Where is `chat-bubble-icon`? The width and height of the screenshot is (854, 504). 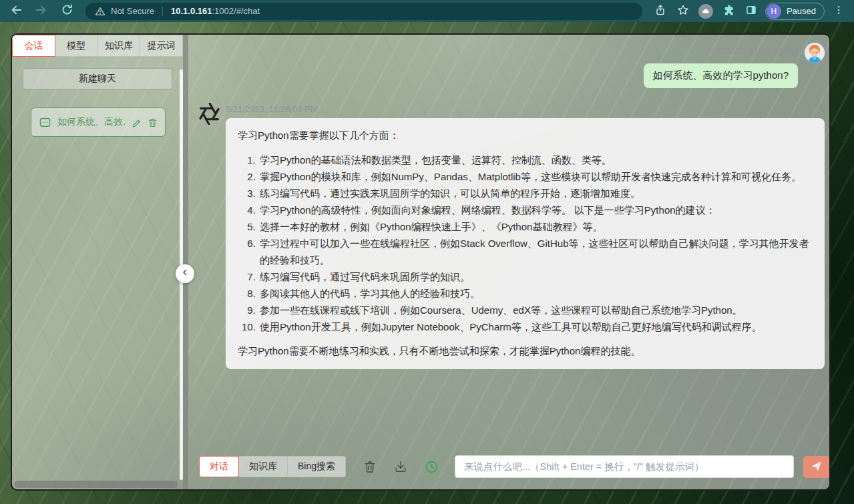
chat-bubble-icon is located at coordinates (45, 123).